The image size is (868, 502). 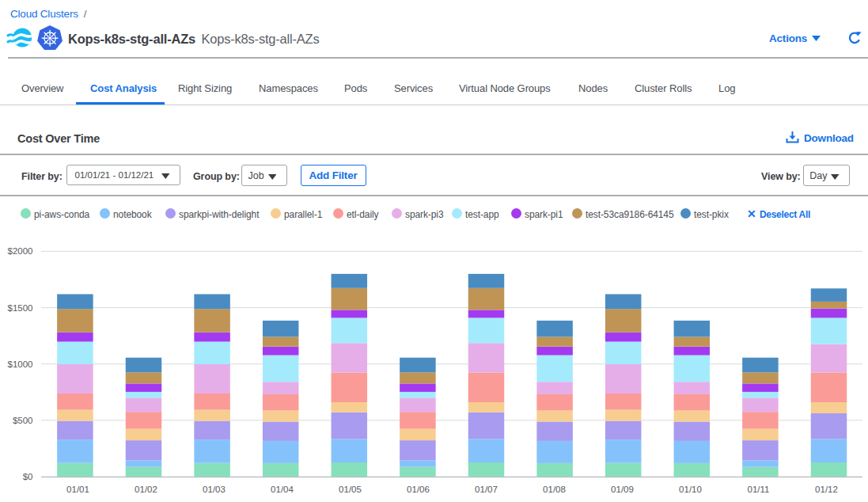 I want to click on svg-text: $1000, so click(x=21, y=364).